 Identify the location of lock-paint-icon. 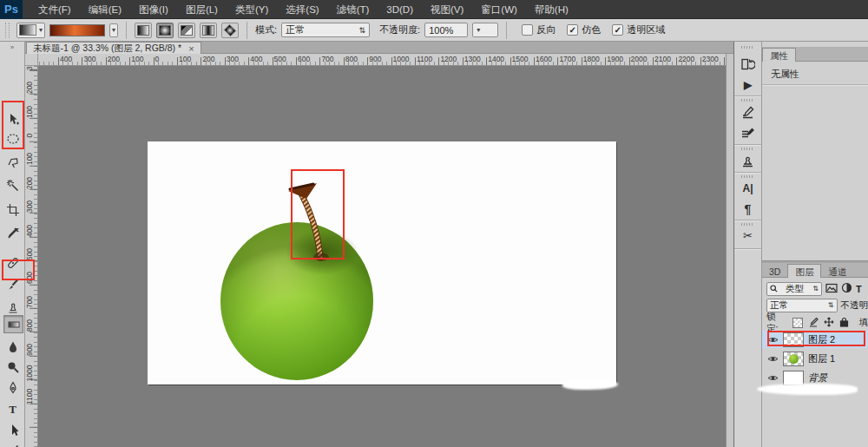
(813, 323).